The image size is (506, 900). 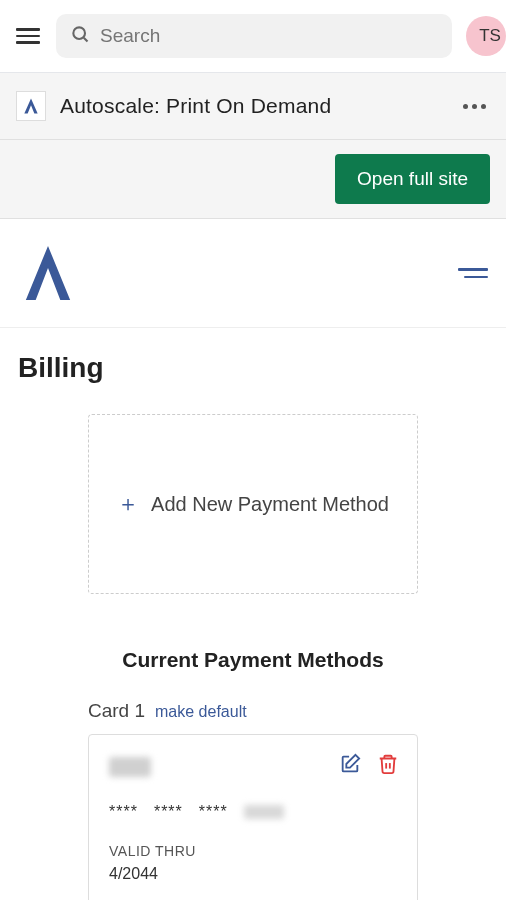 What do you see at coordinates (253, 106) in the screenshot?
I see `app-tab-row: Autoscale: Print On Demand` at bounding box center [253, 106].